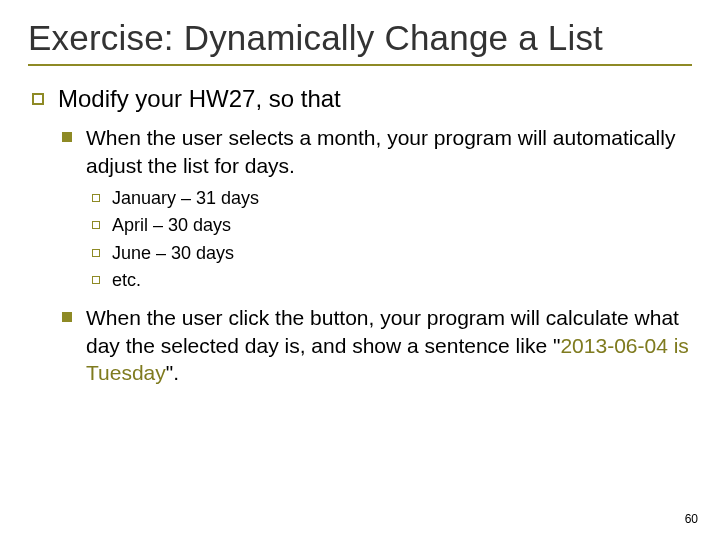 This screenshot has width=720, height=540. Describe the element at coordinates (692, 519) in the screenshot. I see `page-number: 60` at that location.